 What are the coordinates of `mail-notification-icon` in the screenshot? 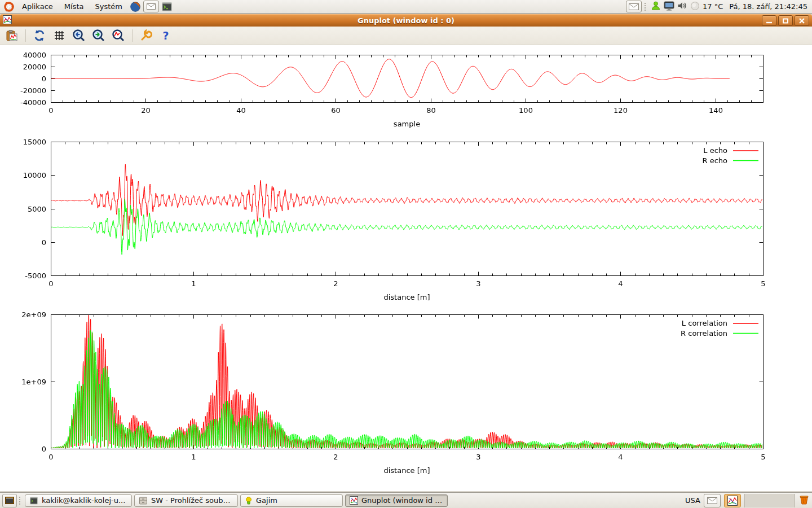 It's located at (634, 7).